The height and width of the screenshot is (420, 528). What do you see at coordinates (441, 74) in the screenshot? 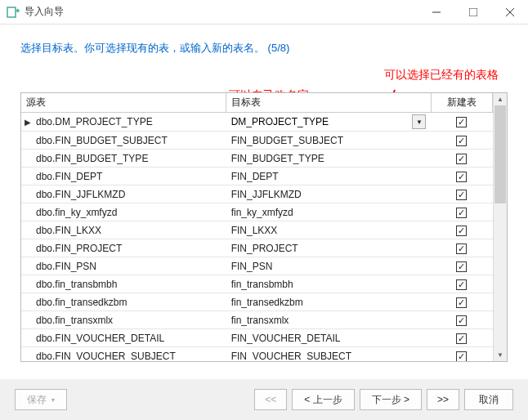
I see `annotation-pick-existing: 可以选择已经有的表格` at bounding box center [441, 74].